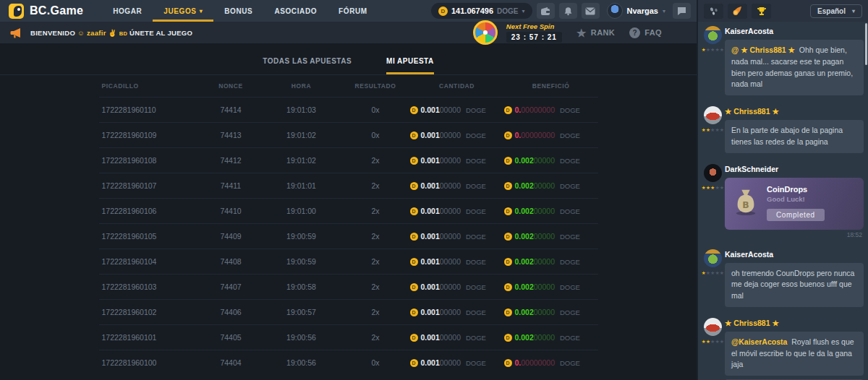  What do you see at coordinates (56, 11) in the screenshot?
I see `brand-name: BC.Game` at bounding box center [56, 11].